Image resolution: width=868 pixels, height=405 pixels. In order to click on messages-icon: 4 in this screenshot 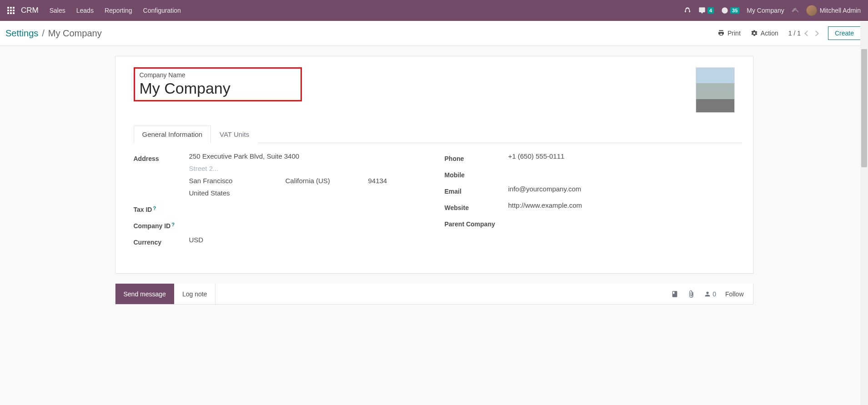, I will do `click(706, 10)`.